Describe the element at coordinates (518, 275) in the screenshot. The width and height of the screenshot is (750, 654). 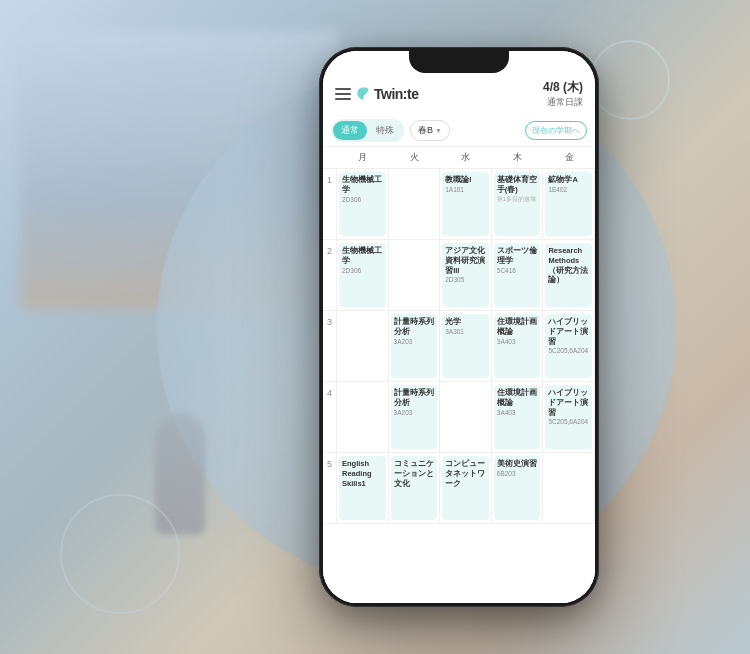
I see `timetable-cell: スポーツ倫理学5C416` at that location.